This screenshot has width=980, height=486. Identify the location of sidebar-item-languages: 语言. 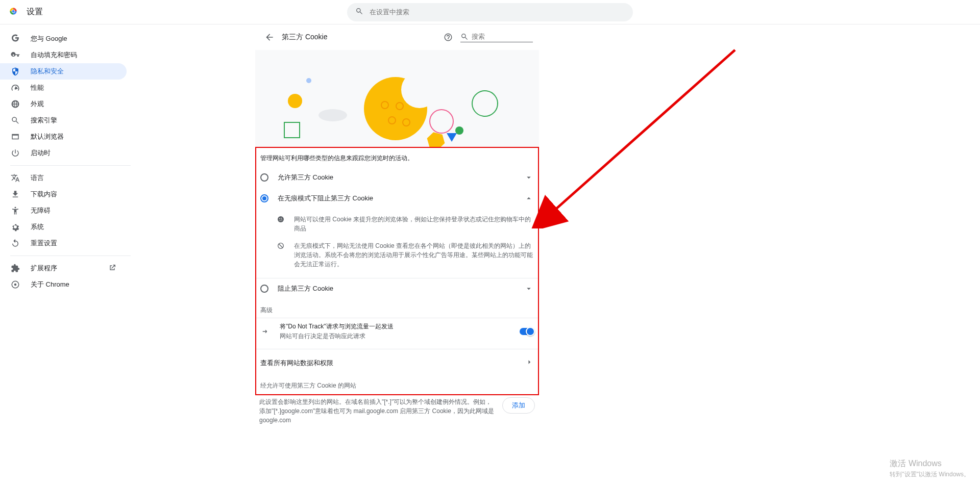
(63, 178).